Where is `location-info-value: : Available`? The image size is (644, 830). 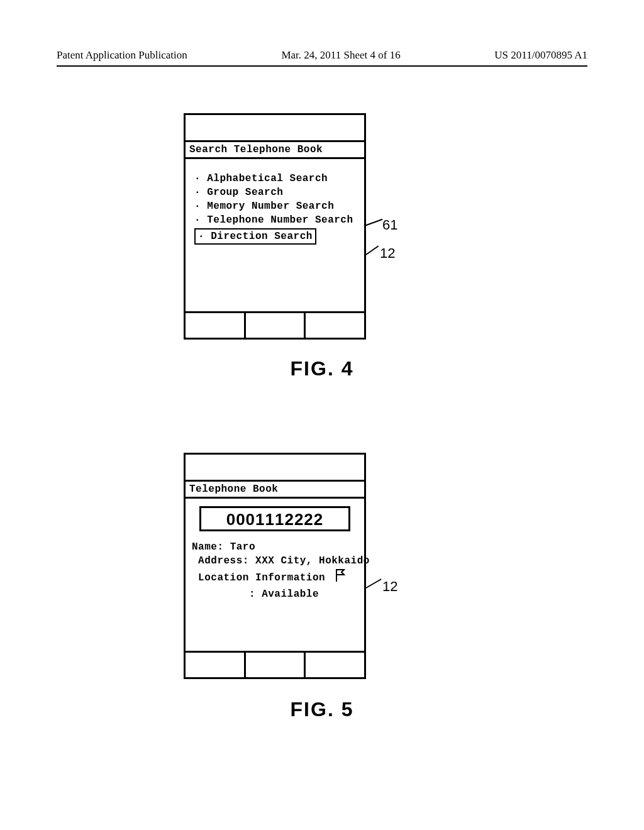
location-info-value: : Available is located at coordinates (284, 594).